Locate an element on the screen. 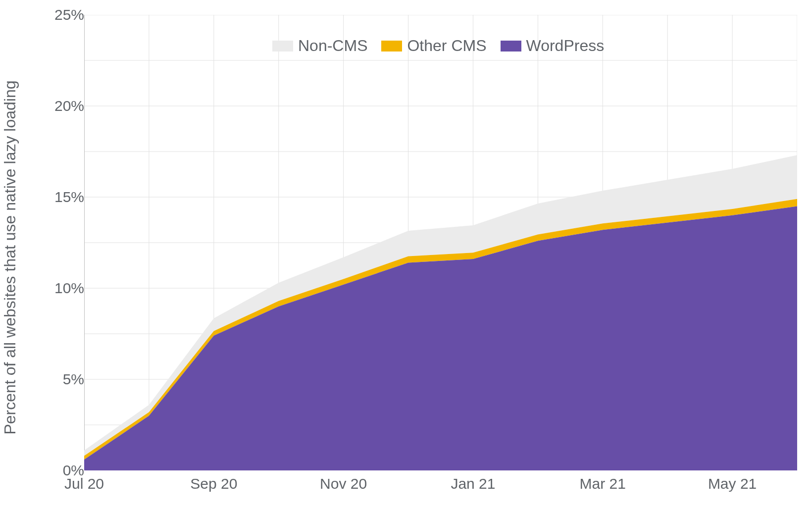  y-tick: 5% is located at coordinates (73, 379).